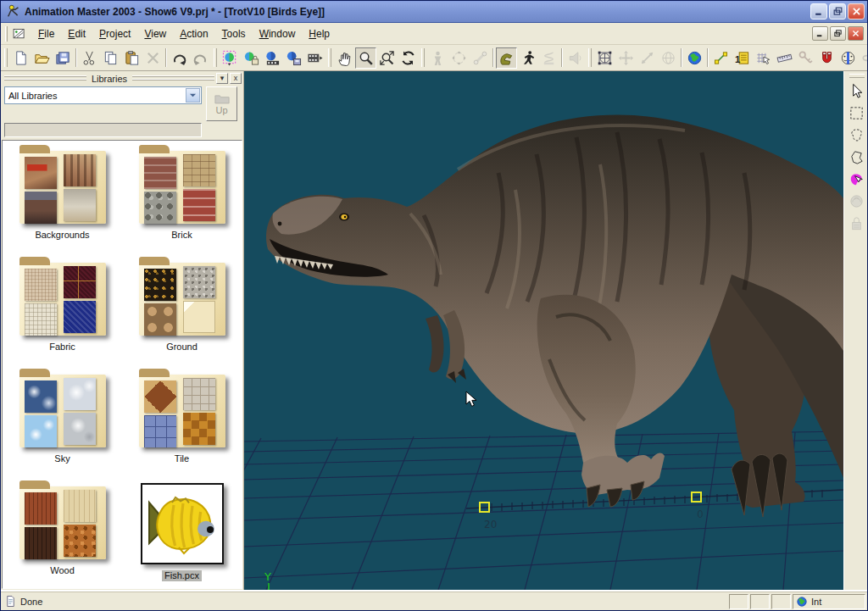 This screenshot has height=611, width=868. Describe the element at coordinates (155, 34) in the screenshot. I see `menu-view: View` at that location.